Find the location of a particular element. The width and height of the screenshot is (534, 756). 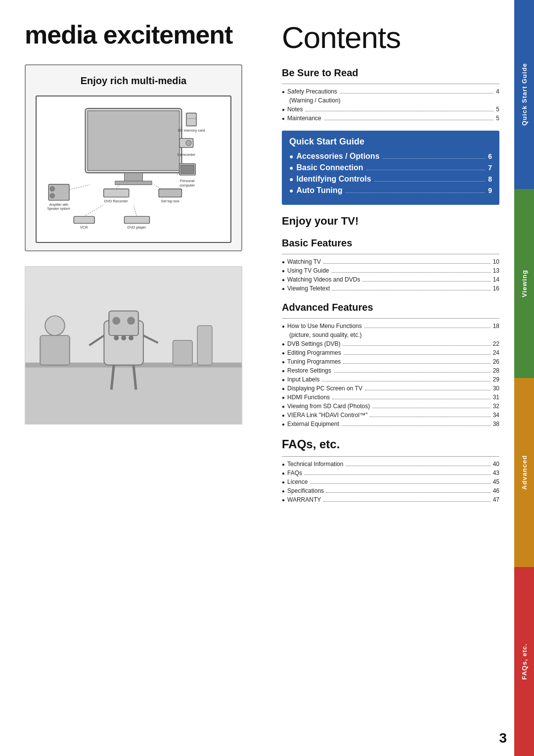

svg-text: Amplifier with is located at coordinates (58, 205).